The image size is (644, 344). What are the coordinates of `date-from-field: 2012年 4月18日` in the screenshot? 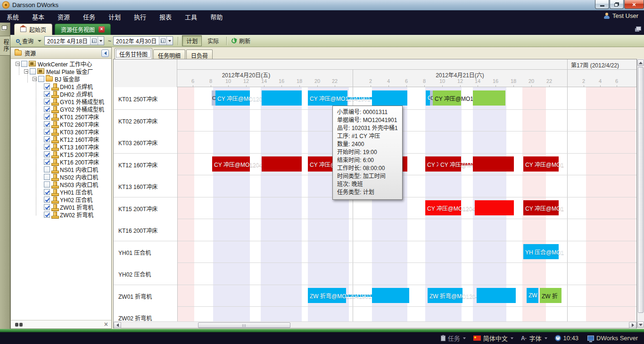 It's located at (74, 41).